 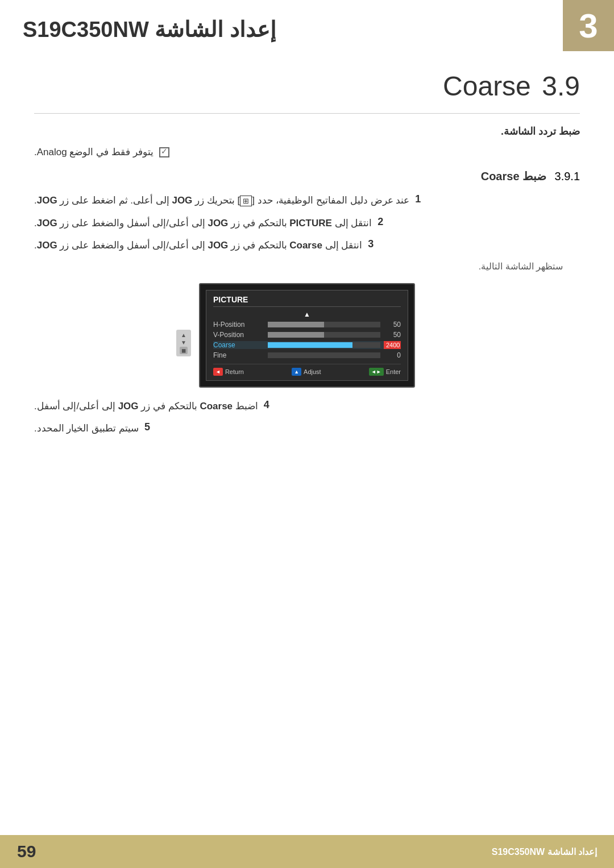 I want to click on step-2-number: 2, so click(x=386, y=222).